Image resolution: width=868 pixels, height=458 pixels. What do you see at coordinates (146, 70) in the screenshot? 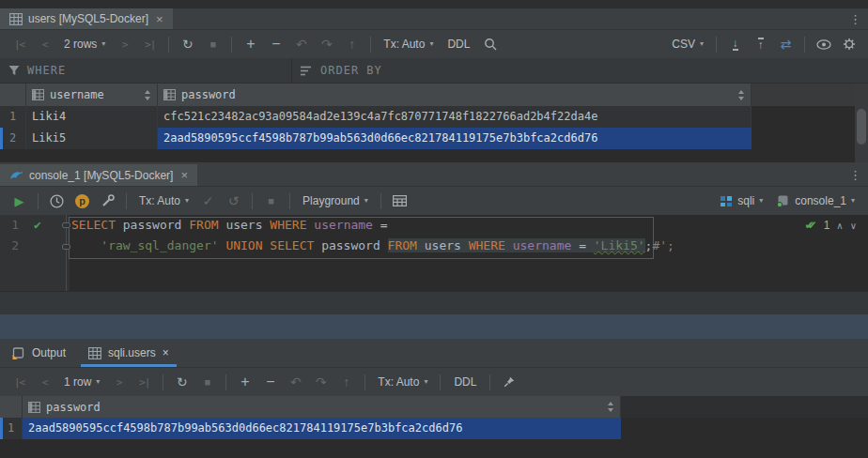
I see `where-filter-field: WHERE` at bounding box center [146, 70].